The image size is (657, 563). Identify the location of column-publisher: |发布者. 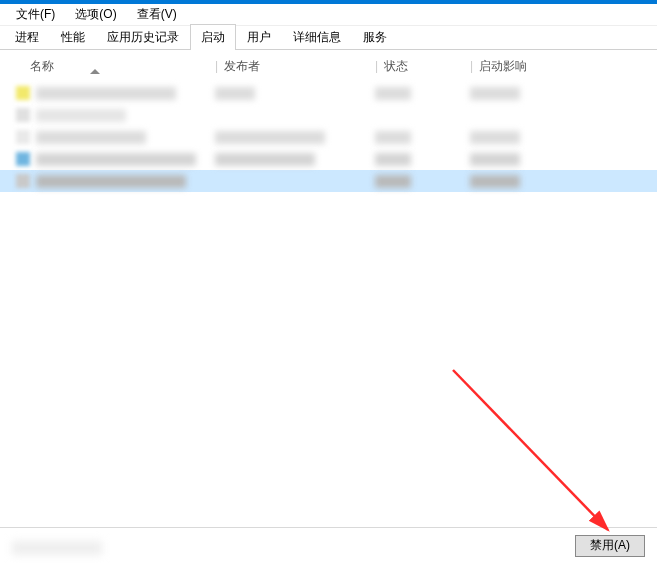
(295, 66).